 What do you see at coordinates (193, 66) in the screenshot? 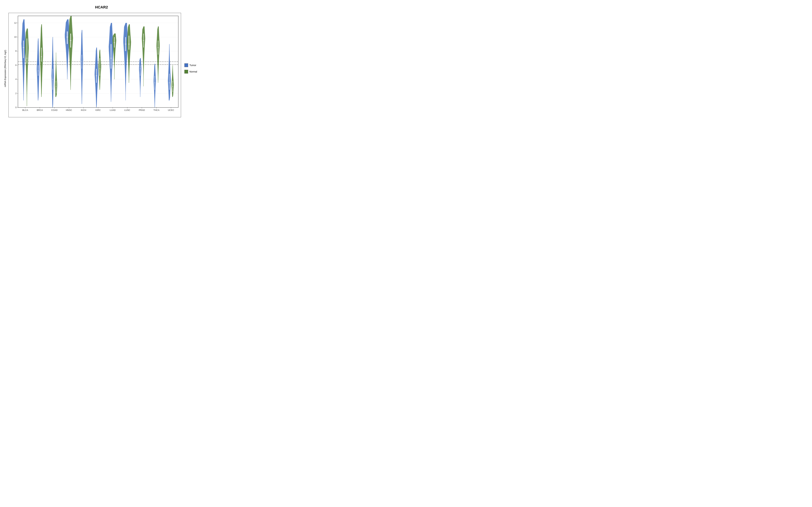
I see `legend-tumor-label: Tumor` at bounding box center [193, 66].